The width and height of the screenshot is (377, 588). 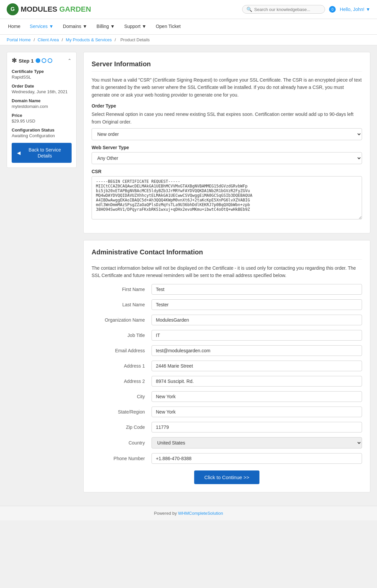 I want to click on sidebar-field-domain-name: Domain Name mytestdomain.com, so click(x=42, y=104).